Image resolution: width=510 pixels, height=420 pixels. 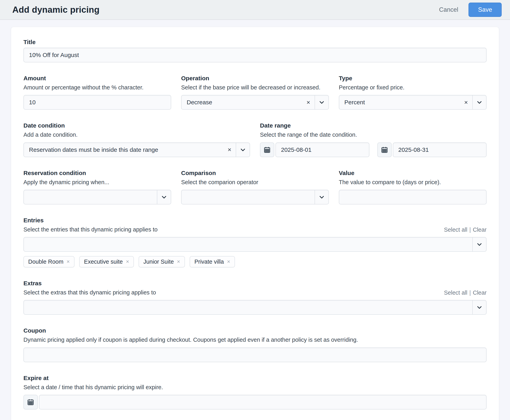 I want to click on comparison-selected-value, so click(x=248, y=197).